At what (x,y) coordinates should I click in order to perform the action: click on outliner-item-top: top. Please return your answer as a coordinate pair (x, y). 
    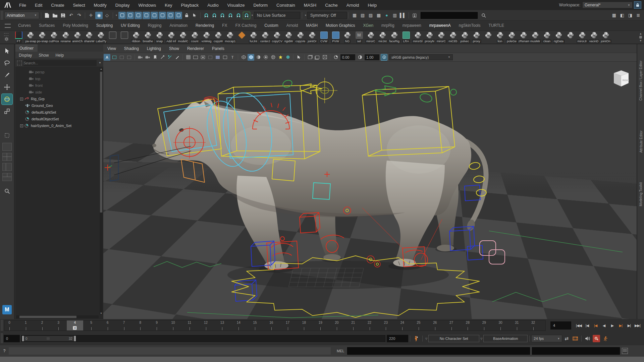
    Looking at the image, I should click on (35, 79).